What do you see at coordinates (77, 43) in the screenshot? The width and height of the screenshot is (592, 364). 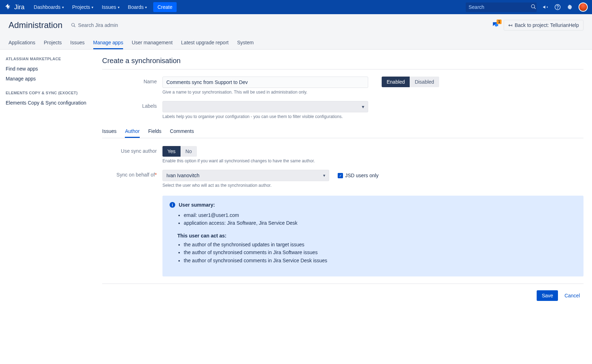 I see `tab-issues: Issues` at bounding box center [77, 43].